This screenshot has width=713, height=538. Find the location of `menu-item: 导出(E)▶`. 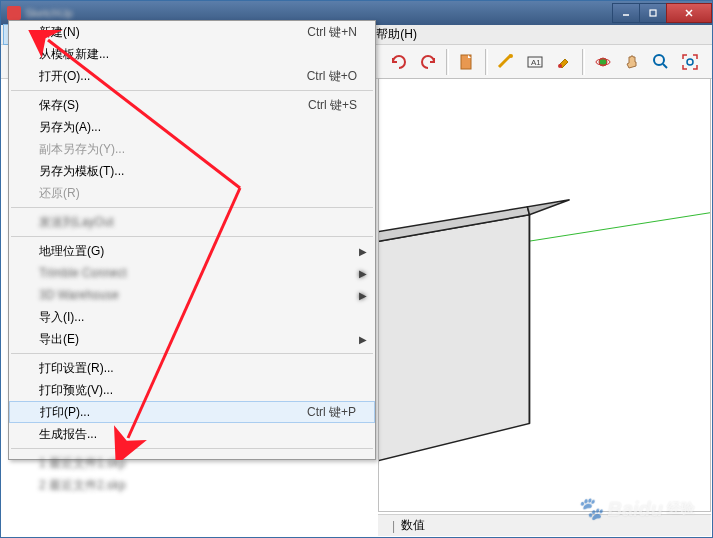

menu-item: 导出(E)▶ is located at coordinates (192, 339).